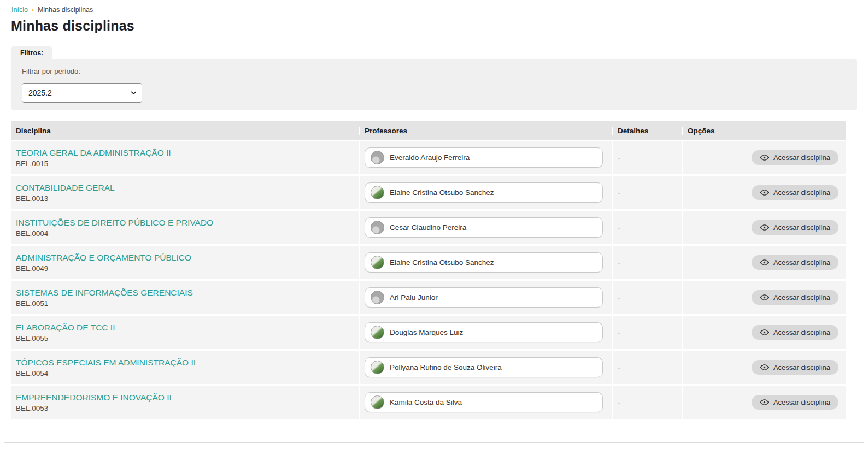 This screenshot has height=449, width=868. Describe the element at coordinates (187, 409) in the screenshot. I see `course-code: BEL.0053` at that location.